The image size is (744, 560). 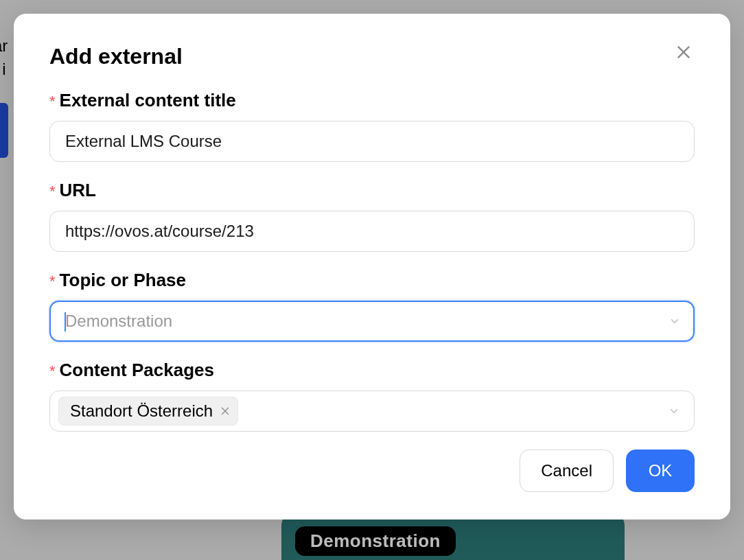 I want to click on cancel-button: Cancel, so click(x=567, y=471).